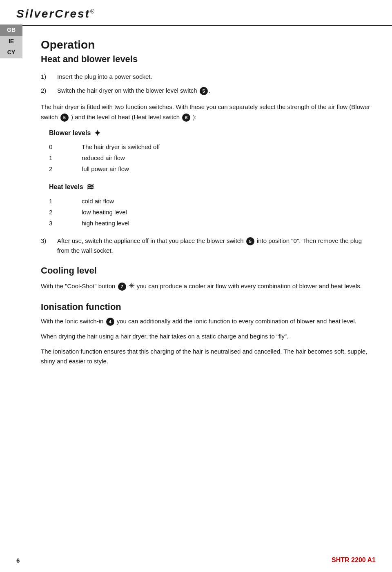  Describe the element at coordinates (210, 147) in the screenshot. I see `blower-level-0: 0 The hair dryer is switched off` at that location.